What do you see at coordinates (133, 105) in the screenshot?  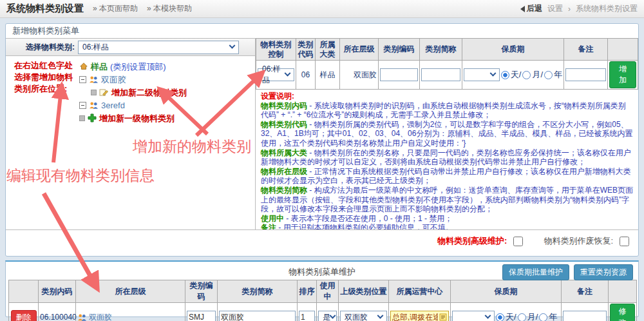 I see `tree-node-3erefd: 3erefd` at bounding box center [133, 105].